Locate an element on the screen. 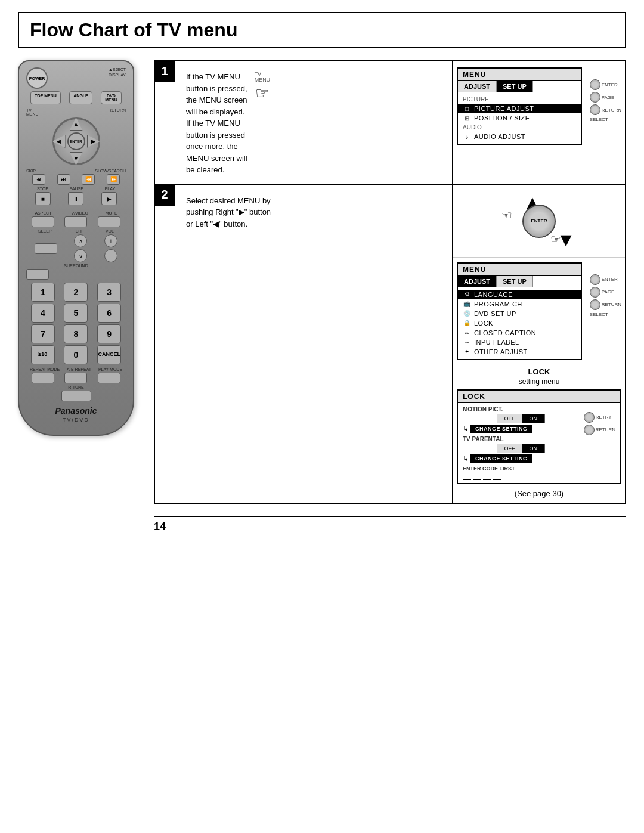 This screenshot has height=833, width=644. dvd-menu-button: DVD MENU is located at coordinates (111, 98).